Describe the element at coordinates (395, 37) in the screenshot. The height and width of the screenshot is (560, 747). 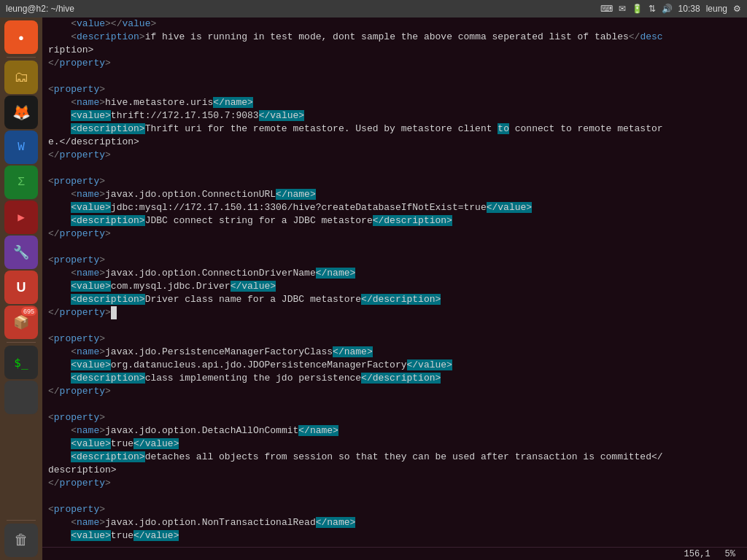
I see `code-line: <description>if hive is running in test …` at that location.